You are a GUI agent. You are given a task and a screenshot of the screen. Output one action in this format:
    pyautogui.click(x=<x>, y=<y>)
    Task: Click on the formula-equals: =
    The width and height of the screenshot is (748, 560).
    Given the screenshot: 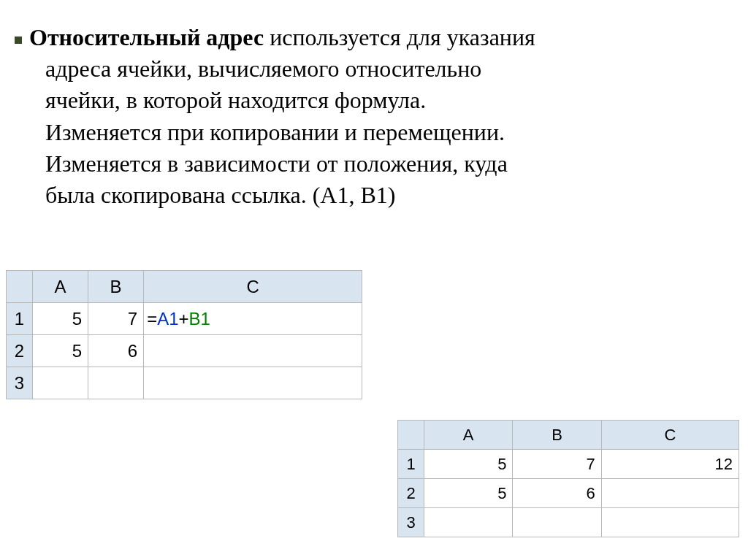 What is the action you would take?
    pyautogui.click(x=152, y=318)
    